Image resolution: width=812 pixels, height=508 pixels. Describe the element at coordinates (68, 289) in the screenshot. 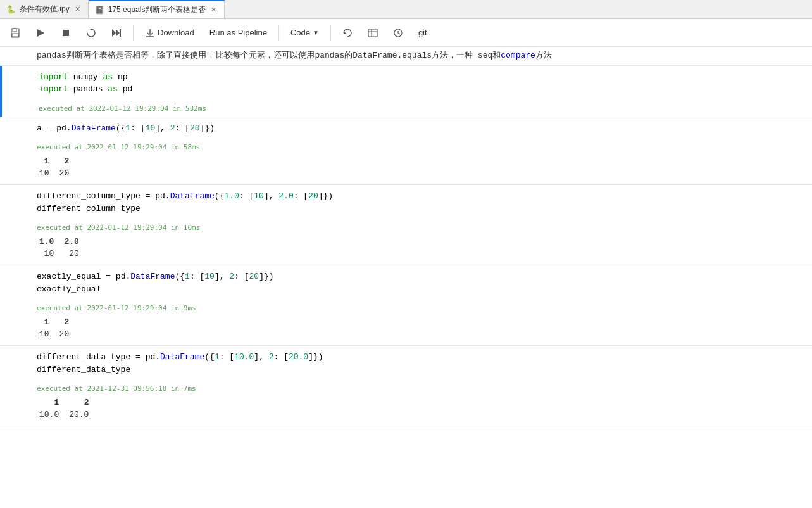

I see `var-ee2: exactly_equal` at that location.